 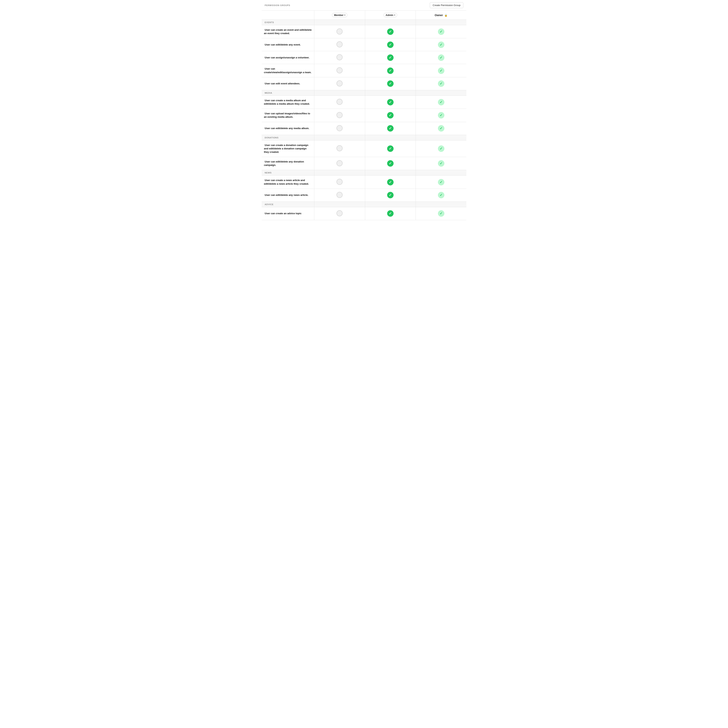 What do you see at coordinates (390, 15) in the screenshot?
I see `admin-header-inner: Admin ▾` at bounding box center [390, 15].